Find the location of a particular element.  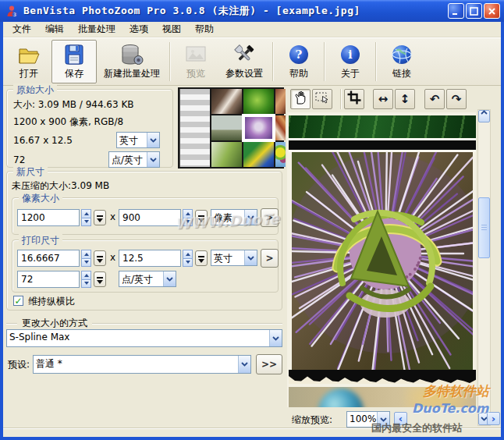

hand-tool-button is located at coordinates (300, 99).